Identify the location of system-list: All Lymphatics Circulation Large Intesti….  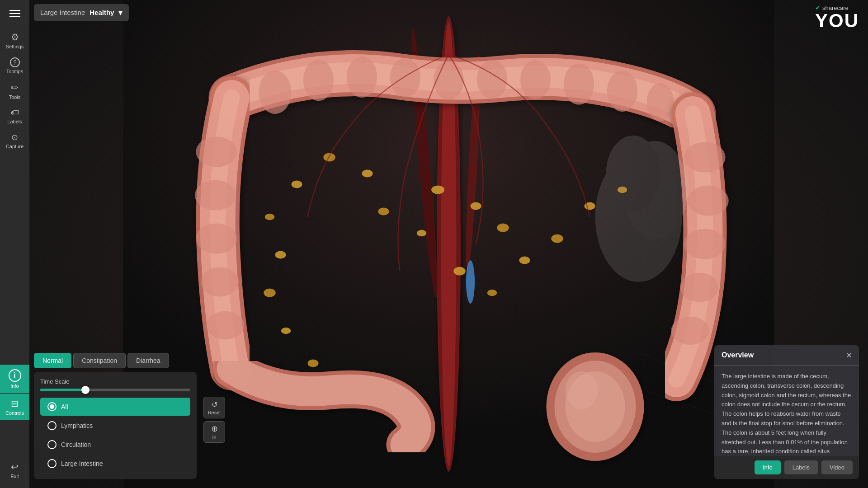
(115, 435).